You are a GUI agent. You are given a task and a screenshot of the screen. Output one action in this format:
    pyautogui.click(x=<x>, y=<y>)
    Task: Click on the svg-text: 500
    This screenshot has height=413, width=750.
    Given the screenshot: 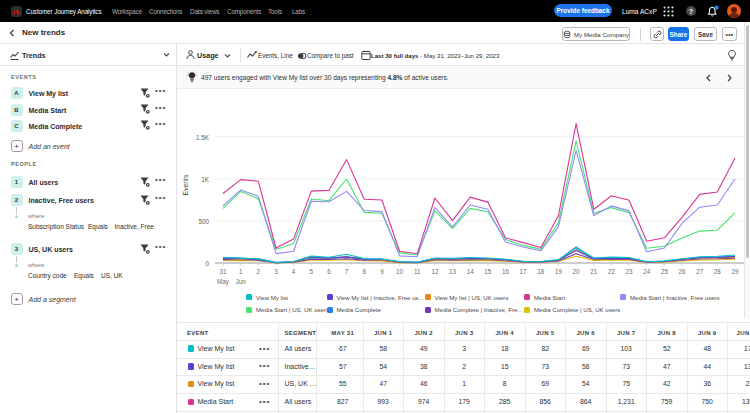 What is the action you would take?
    pyautogui.click(x=204, y=222)
    